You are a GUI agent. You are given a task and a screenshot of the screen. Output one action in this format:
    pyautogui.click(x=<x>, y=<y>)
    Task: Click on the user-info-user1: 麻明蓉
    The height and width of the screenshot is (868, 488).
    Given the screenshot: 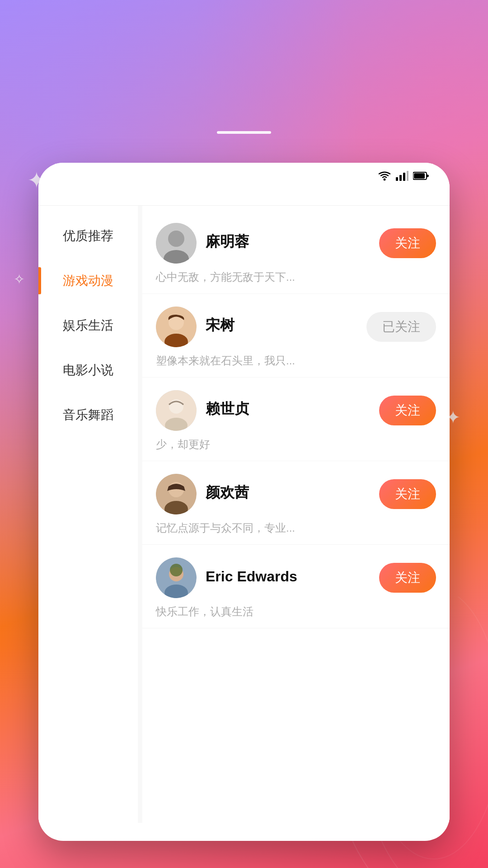 What is the action you would take?
    pyautogui.click(x=288, y=243)
    